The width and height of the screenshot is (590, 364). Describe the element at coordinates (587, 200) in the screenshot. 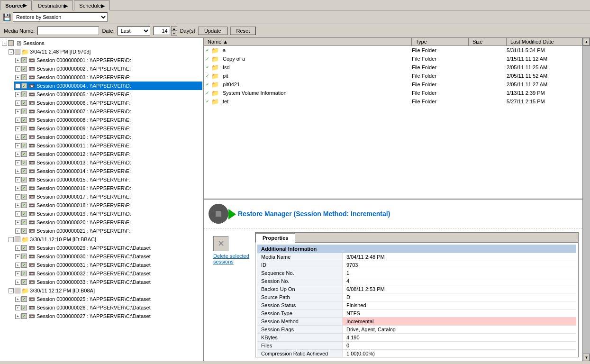

I see `scroll-track` at that location.